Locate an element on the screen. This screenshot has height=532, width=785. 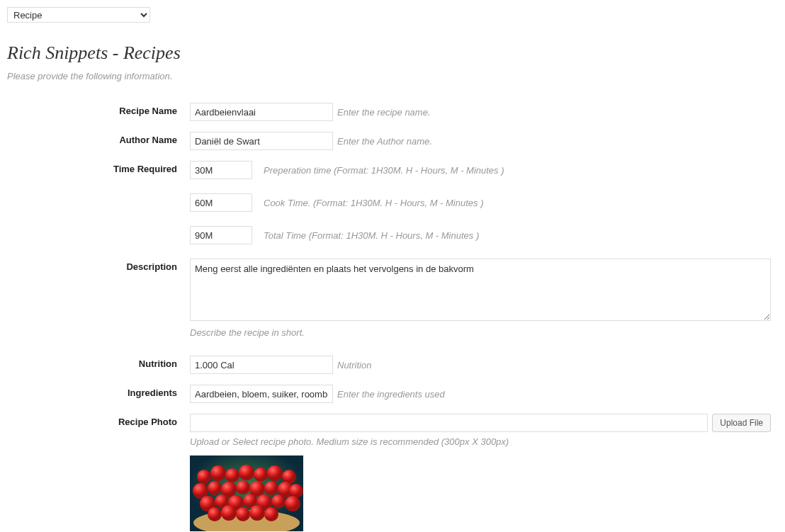
recipe-name-hint: Enter the recipe name. is located at coordinates (384, 112).